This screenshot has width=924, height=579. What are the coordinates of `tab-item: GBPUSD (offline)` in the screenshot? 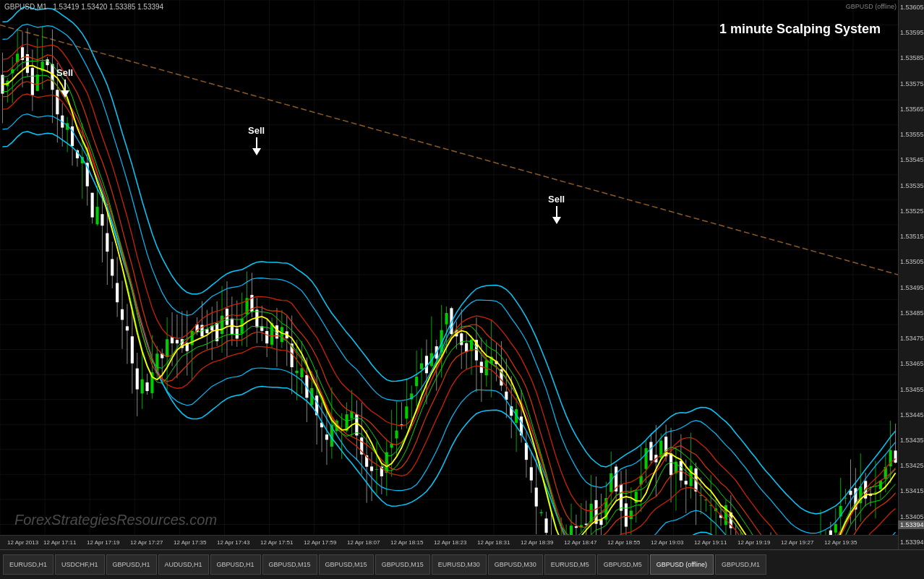 It's located at (682, 565).